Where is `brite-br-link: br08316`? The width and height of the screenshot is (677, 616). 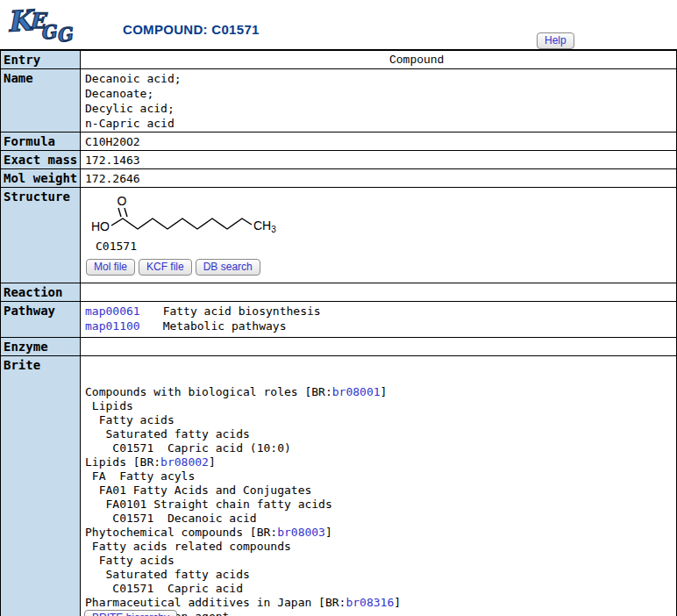 brite-br-link: br08316 is located at coordinates (370, 602).